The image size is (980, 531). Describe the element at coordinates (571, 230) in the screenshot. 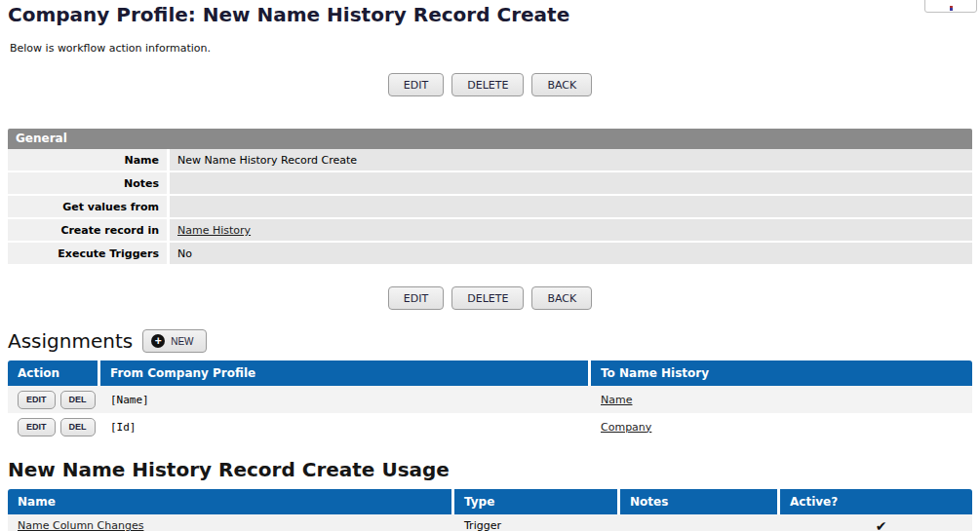

I see `field-value: Name History` at that location.